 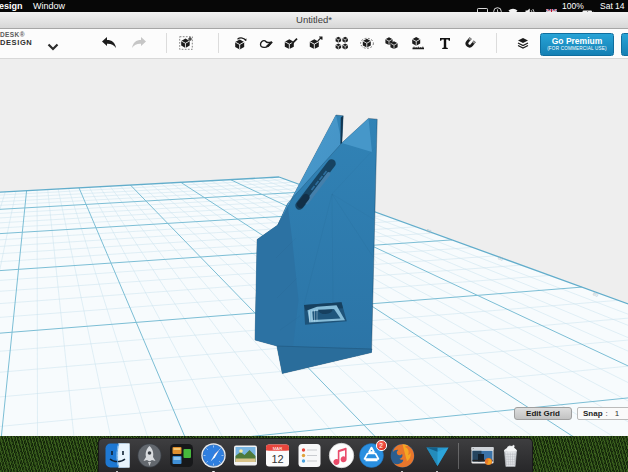 I want to click on reminders-icon, so click(x=310, y=456).